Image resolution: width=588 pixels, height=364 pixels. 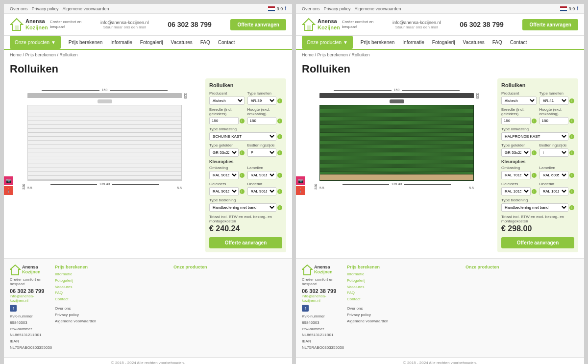 What do you see at coordinates (572, 101) in the screenshot?
I see `info-lamellen-right: i` at bounding box center [572, 101].